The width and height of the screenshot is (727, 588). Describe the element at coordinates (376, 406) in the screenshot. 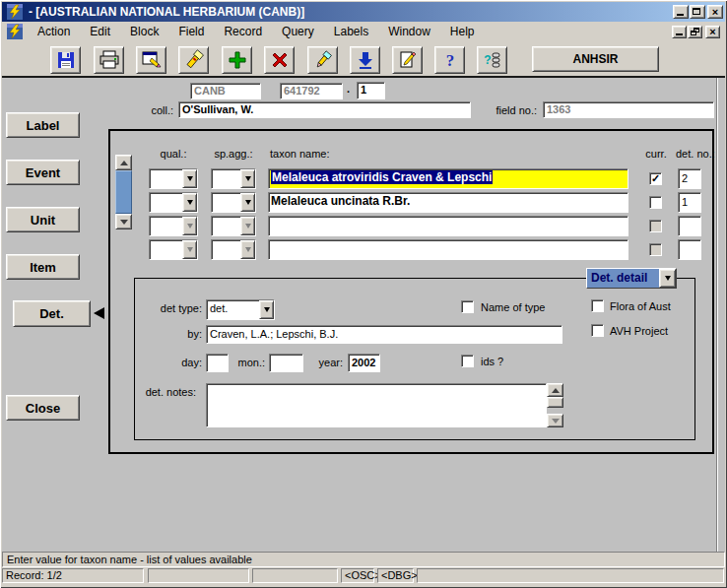

I see `det-notes-textarea` at that location.